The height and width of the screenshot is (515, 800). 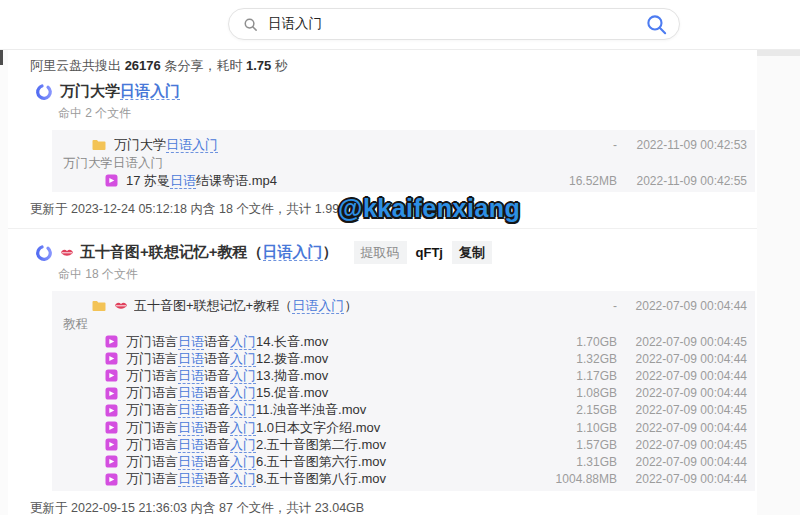 What do you see at coordinates (404, 164) in the screenshot?
I see `path-row: 万门大学日语入门` at bounding box center [404, 164].